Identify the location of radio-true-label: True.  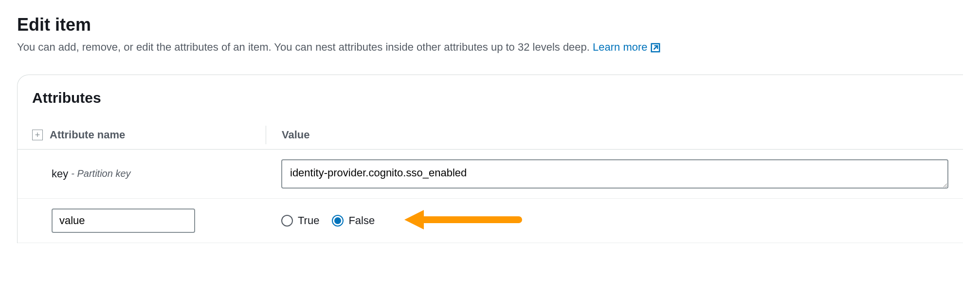
(309, 221).